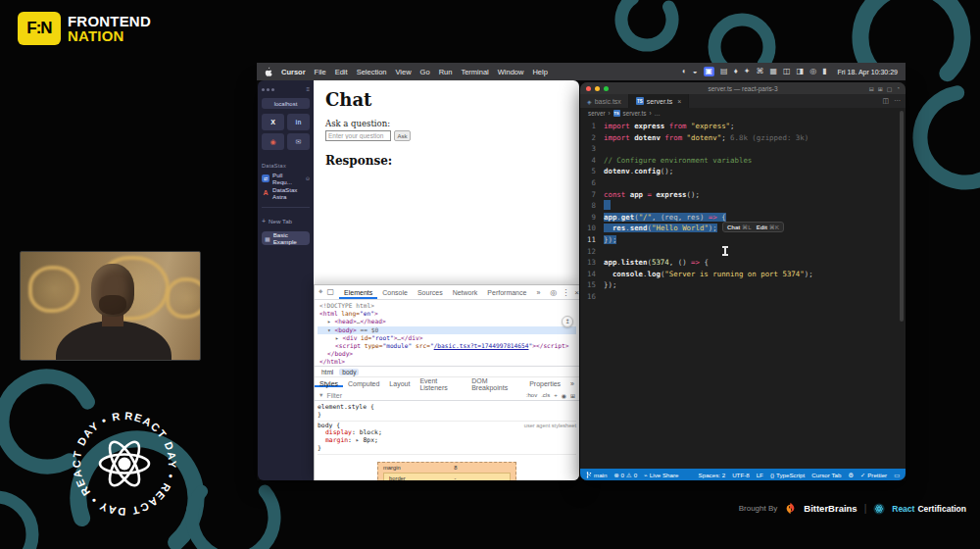  What do you see at coordinates (360, 440) in the screenshot?
I see `expand-arrow-icon: ▸` at bounding box center [360, 440].